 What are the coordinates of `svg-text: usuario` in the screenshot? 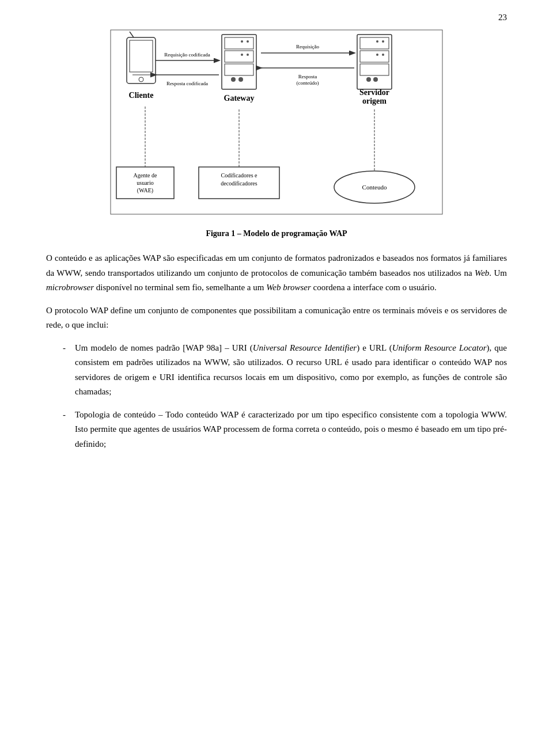 It's located at (145, 183).